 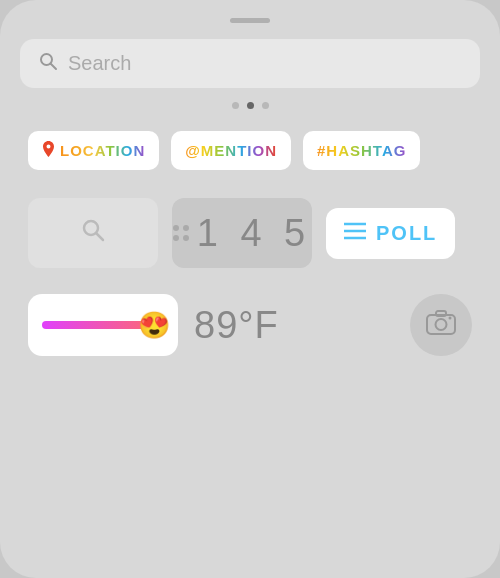 What do you see at coordinates (231, 150) in the screenshot?
I see `mention-label: @MENTION` at bounding box center [231, 150].